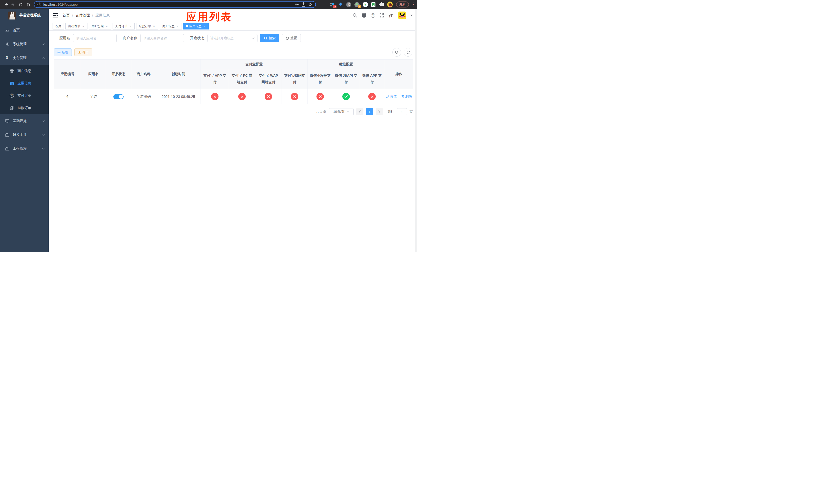  Describe the element at coordinates (12, 16) in the screenshot. I see `logo-image` at that location.